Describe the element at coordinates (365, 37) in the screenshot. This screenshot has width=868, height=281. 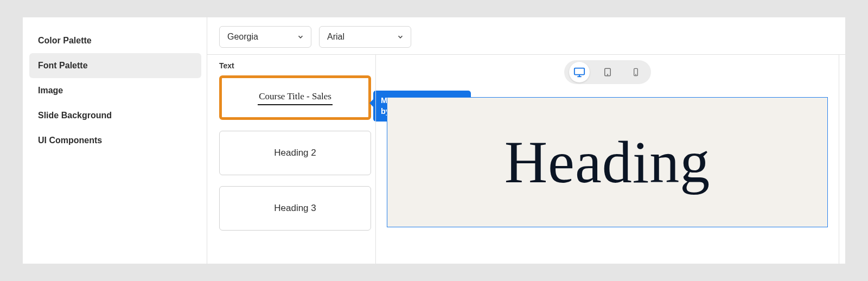
I see `secondary-font-select: Arial` at that location.